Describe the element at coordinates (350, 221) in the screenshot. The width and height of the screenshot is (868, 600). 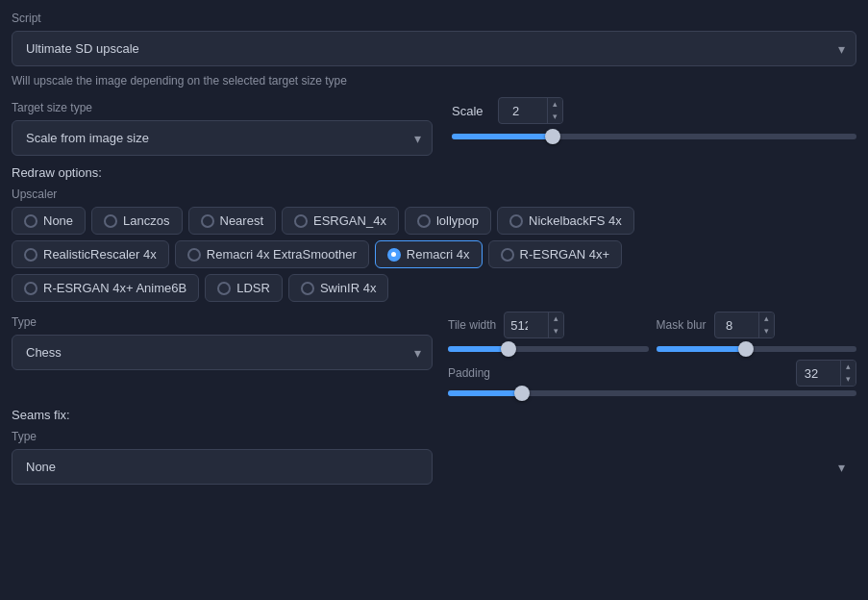
I see `upscaler-esrgan4x-label: ESRGAN_4x` at that location.